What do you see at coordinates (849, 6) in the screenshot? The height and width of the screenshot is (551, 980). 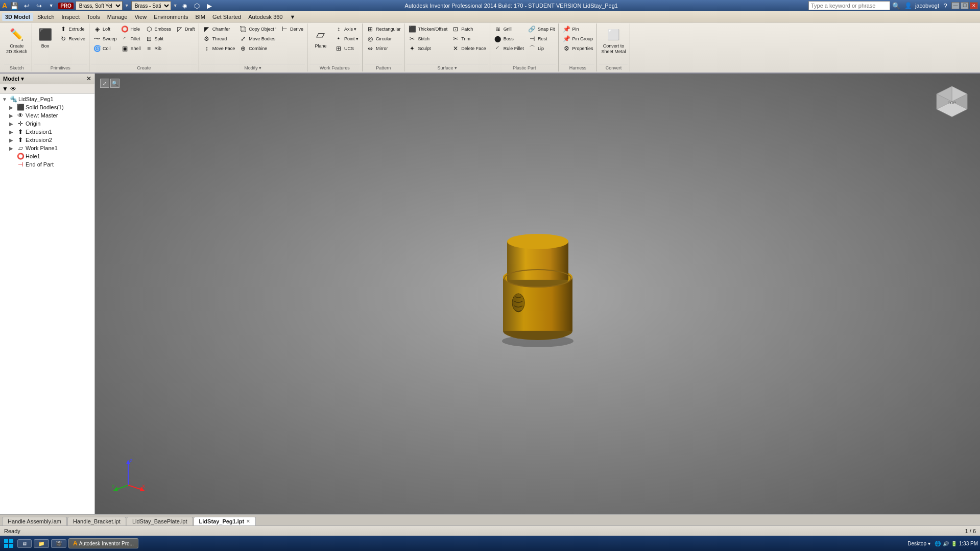 I see `search-input` at bounding box center [849, 6].